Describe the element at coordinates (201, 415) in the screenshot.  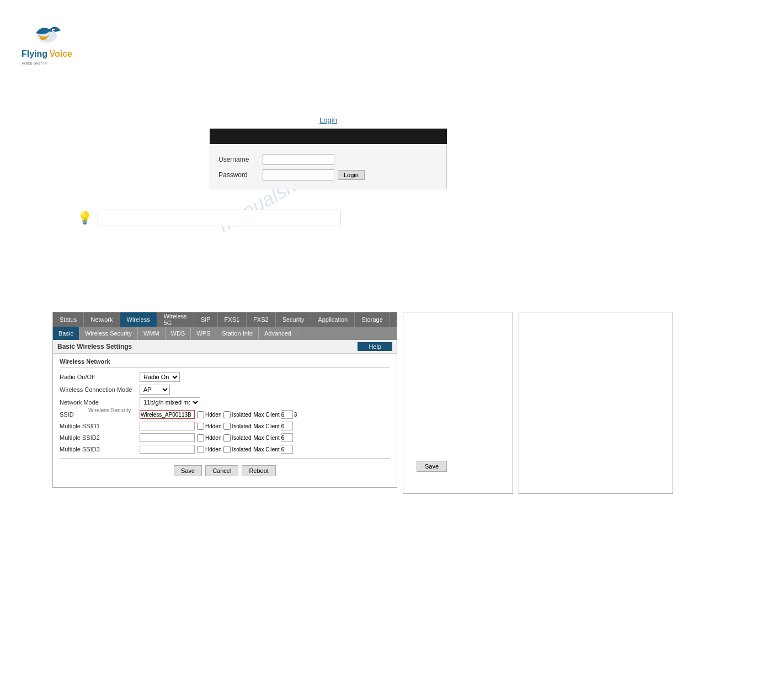
I see `hidden-checkbox` at that location.